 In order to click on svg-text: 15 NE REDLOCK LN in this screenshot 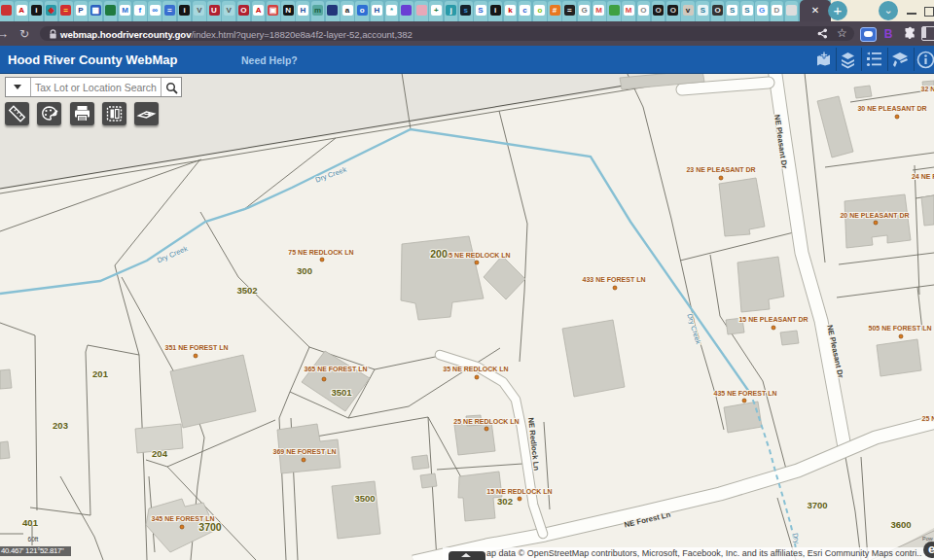, I will do `click(520, 492)`.